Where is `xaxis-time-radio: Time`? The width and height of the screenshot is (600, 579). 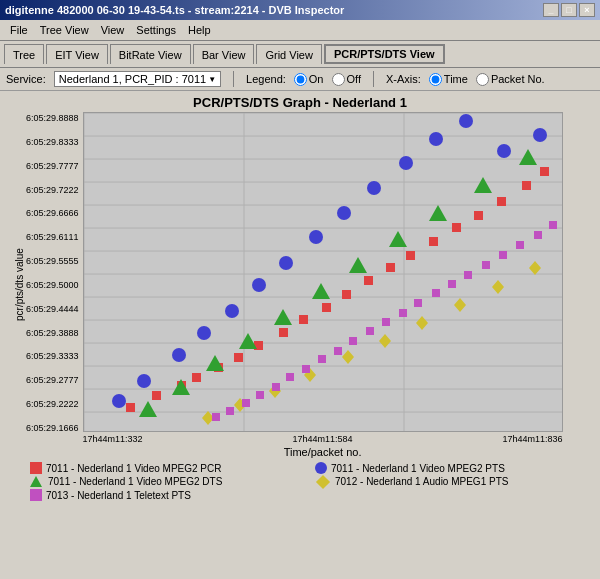
xaxis-time-radio: Time is located at coordinates (448, 80).